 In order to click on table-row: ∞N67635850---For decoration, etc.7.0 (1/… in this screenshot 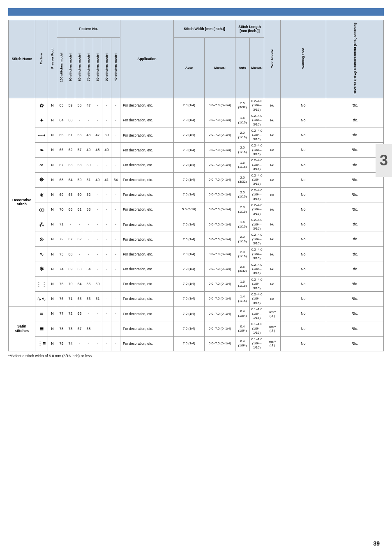, I will do `click(196, 165)`.